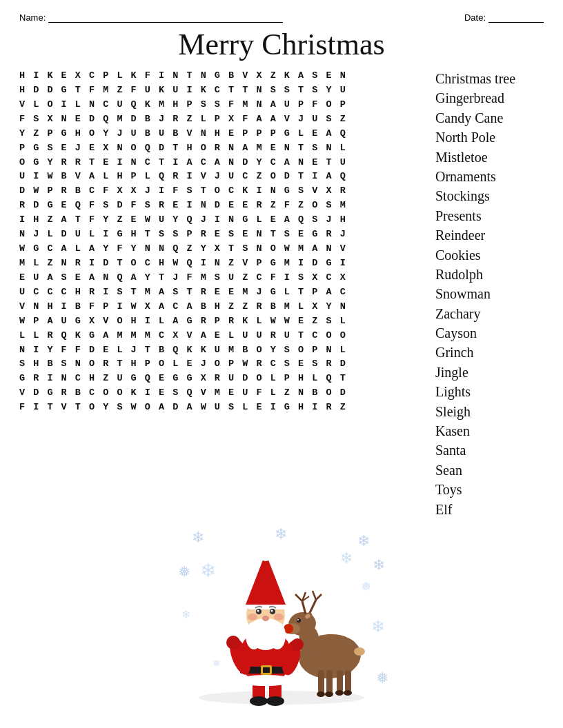 Image resolution: width=563 pixels, height=728 pixels. Describe the element at coordinates (490, 431) in the screenshot. I see `word-list-item: Kasen` at that location.